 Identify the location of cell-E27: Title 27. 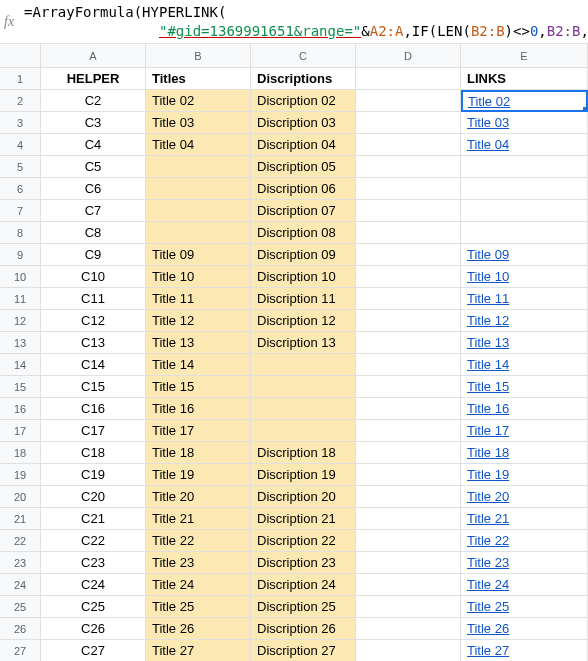
(524, 650).